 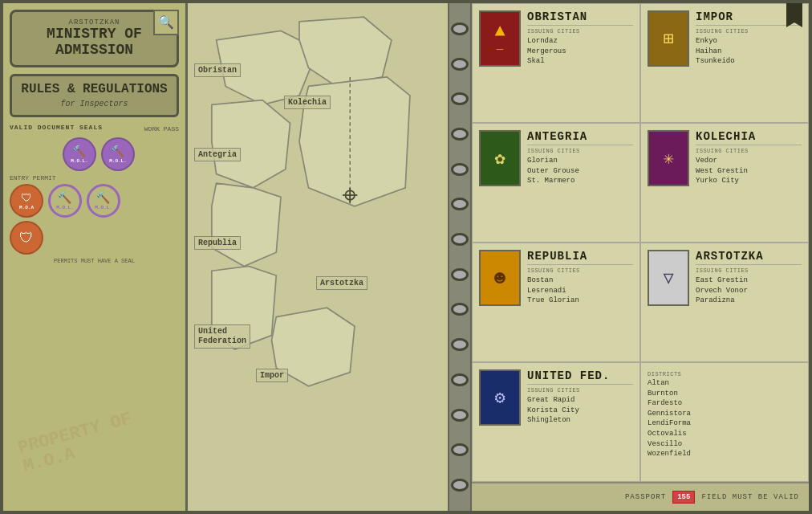 I want to click on field-valid: FIELD MUST BE VALID, so click(x=750, y=497).